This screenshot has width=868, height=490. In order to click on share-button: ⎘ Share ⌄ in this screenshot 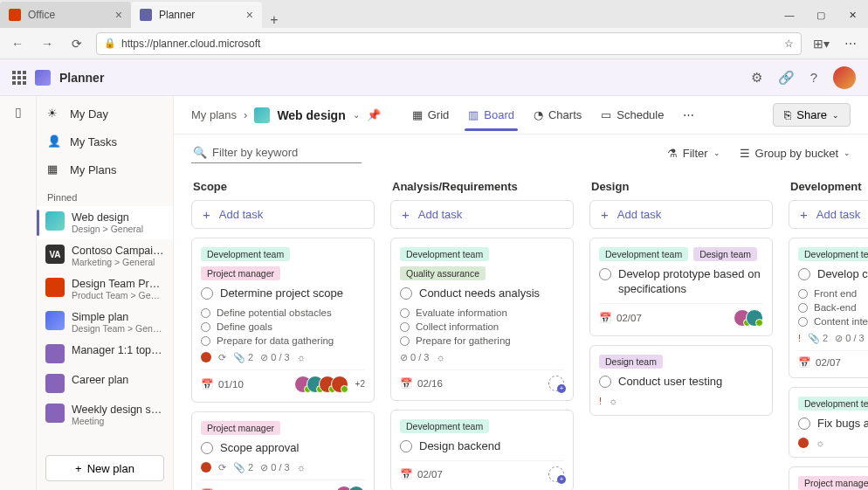, I will do `click(812, 115)`.